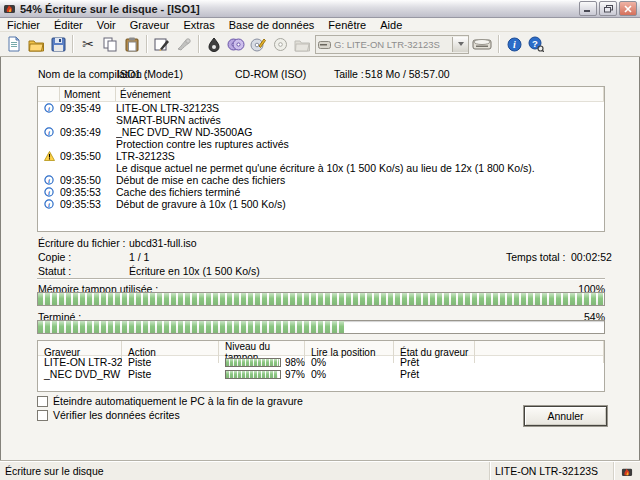 This screenshot has width=640, height=480. I want to click on minimize-button, so click(588, 8).